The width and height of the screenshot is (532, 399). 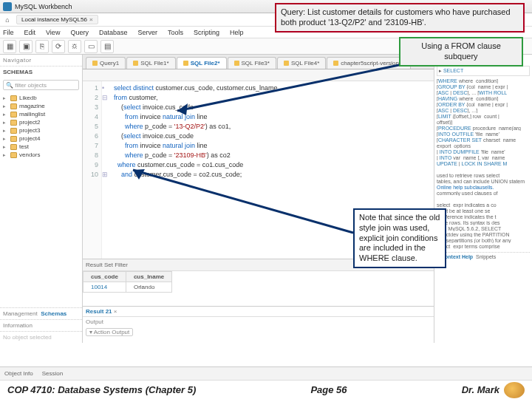 I want to click on help-line: select_expr indicates a co, so click(x=483, y=205).